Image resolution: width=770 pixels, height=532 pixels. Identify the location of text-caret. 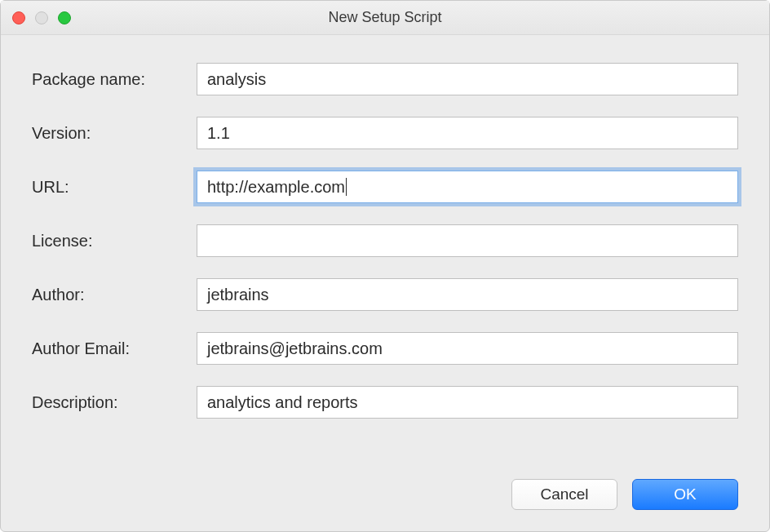
(346, 187).